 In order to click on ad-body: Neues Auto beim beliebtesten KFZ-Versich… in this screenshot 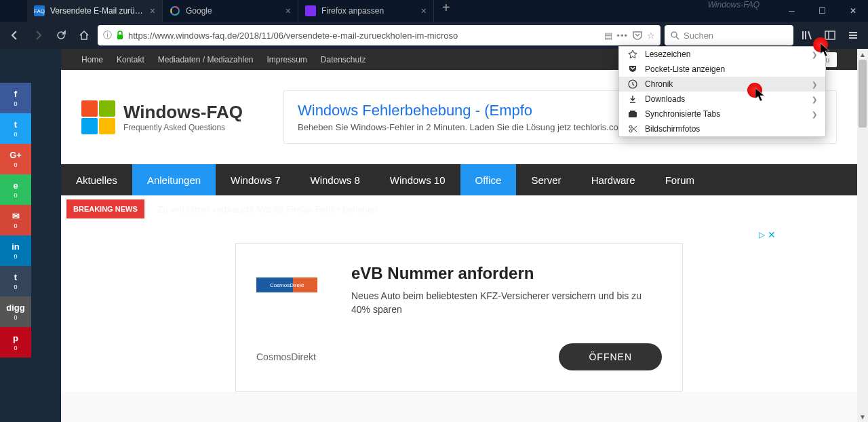, I will do `click(507, 303)`.